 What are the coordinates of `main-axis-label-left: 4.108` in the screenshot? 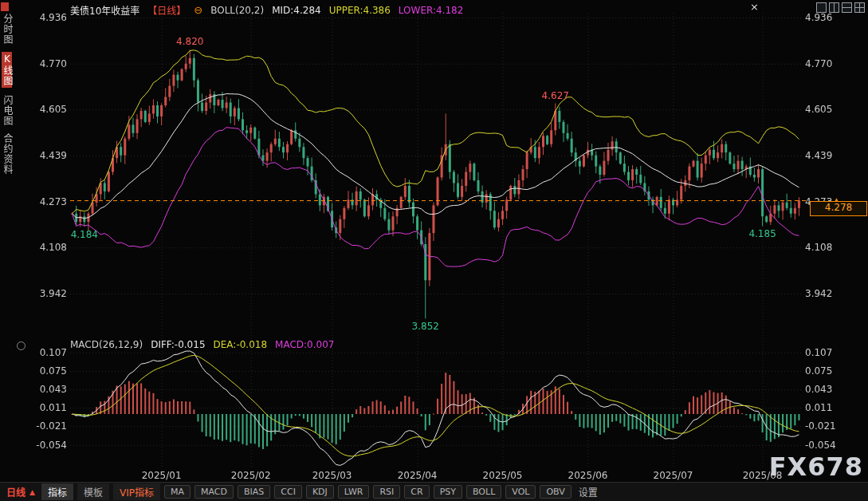 It's located at (43, 247).